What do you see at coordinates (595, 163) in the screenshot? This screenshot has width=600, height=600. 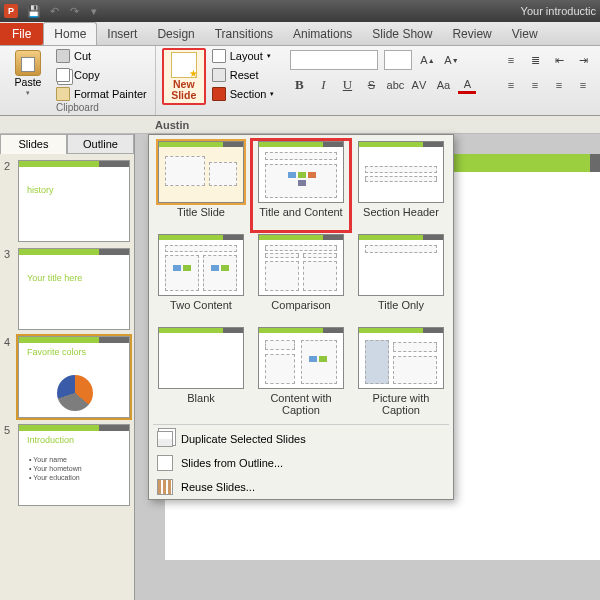 I see `slide-corner` at bounding box center [595, 163].